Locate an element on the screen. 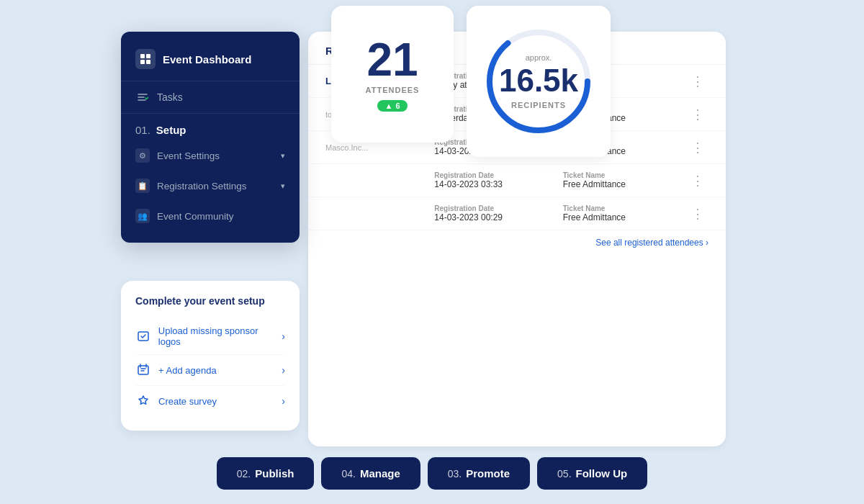  badge-count: 6 is located at coordinates (397, 106).